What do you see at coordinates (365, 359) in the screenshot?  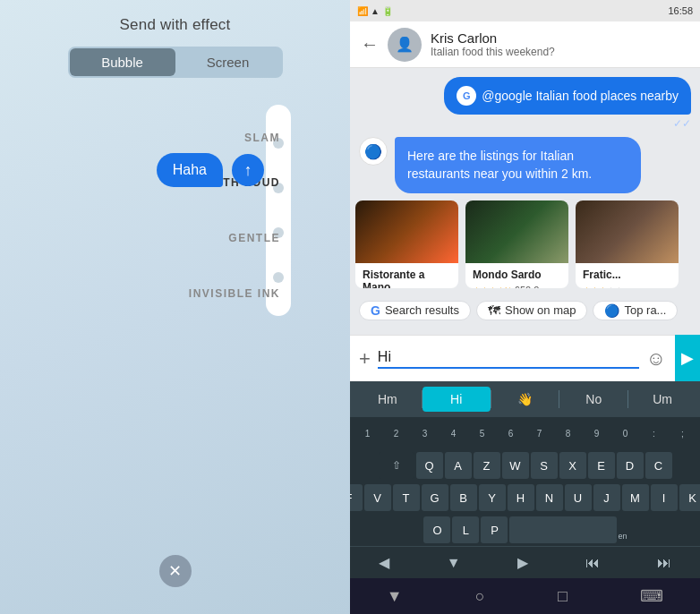 I see `plus-button: +` at bounding box center [365, 359].